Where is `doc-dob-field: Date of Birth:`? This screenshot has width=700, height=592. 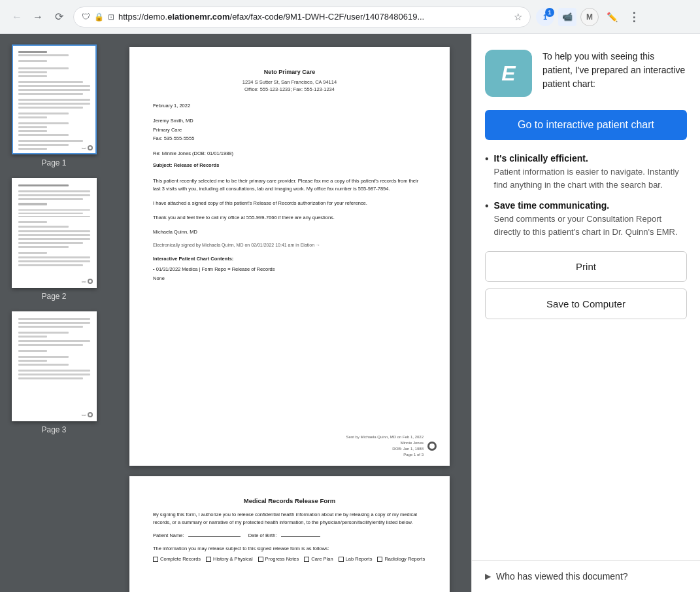
doc-dob-field: Date of Birth: is located at coordinates (284, 536).